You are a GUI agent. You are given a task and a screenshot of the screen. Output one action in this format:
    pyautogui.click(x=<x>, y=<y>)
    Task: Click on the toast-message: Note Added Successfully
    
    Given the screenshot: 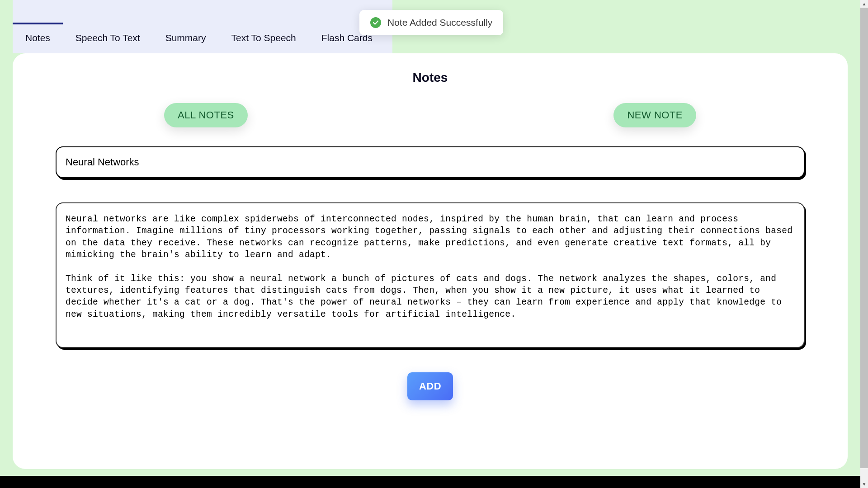 What is the action you would take?
    pyautogui.click(x=440, y=23)
    